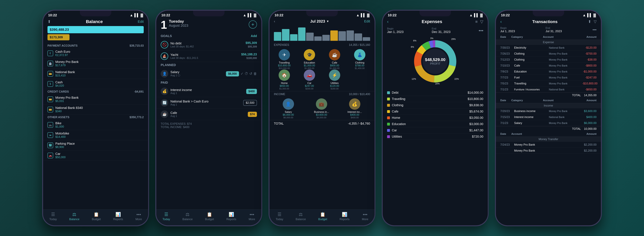 The image size is (644, 236). What do you see at coordinates (548, 48) in the screenshot?
I see `tx-electricity: 7/30/23 Electricity National Bank -$120.…` at bounding box center [548, 48].